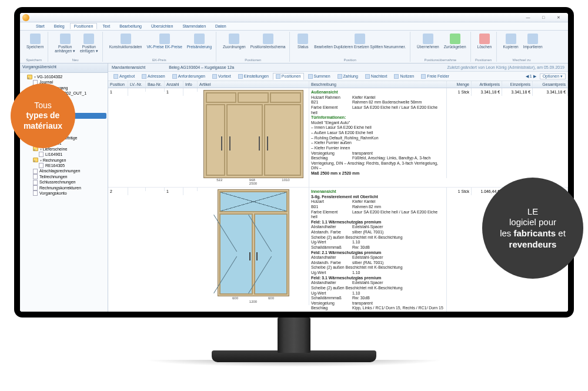 The height and width of the screenshot is (391, 588). I want to click on crumb-mid: Beleg AG193604 – Kugelgasse 12a, so click(308, 67).